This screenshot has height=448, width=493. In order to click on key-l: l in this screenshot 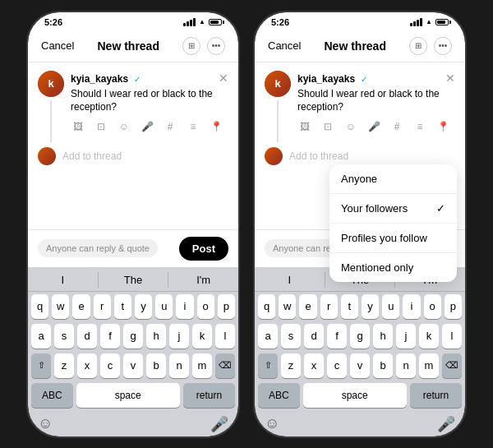, I will do `click(225, 336)`.